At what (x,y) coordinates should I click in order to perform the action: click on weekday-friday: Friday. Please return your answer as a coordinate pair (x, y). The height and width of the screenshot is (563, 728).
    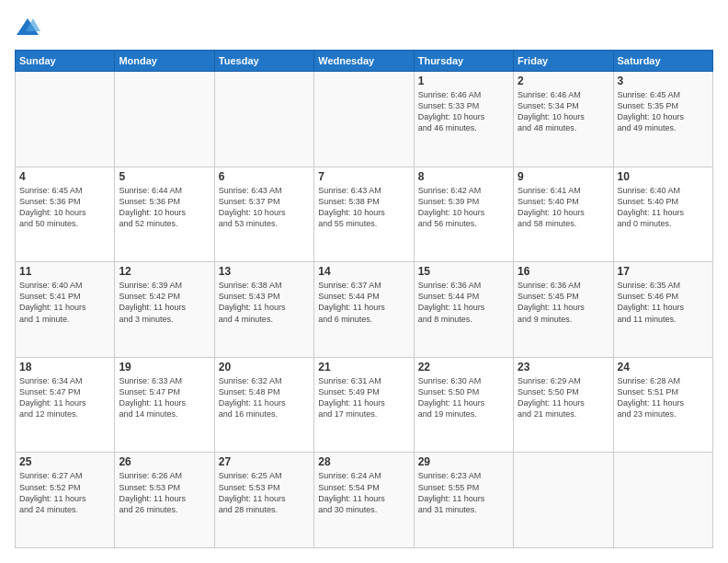
    Looking at the image, I should click on (563, 61).